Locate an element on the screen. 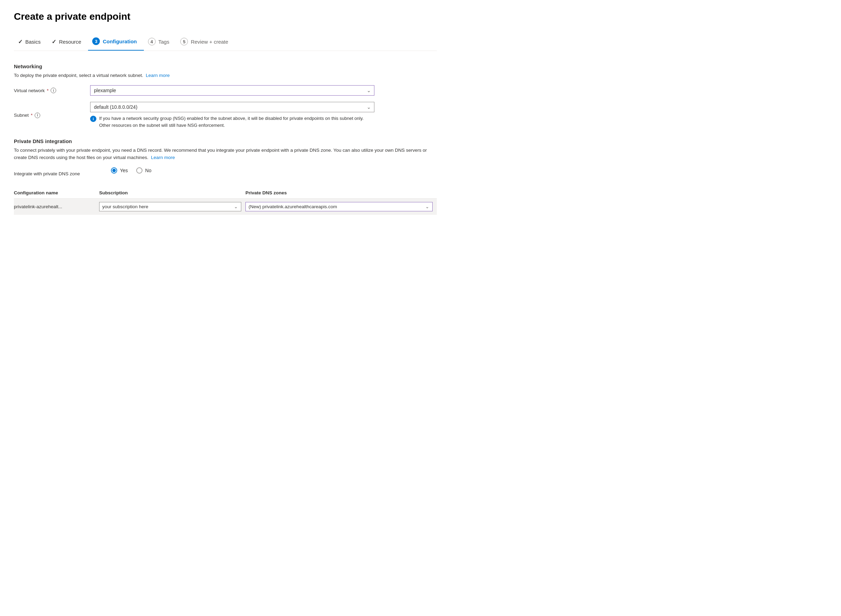 The image size is (841, 616). step-review-label: Review + create is located at coordinates (209, 42).